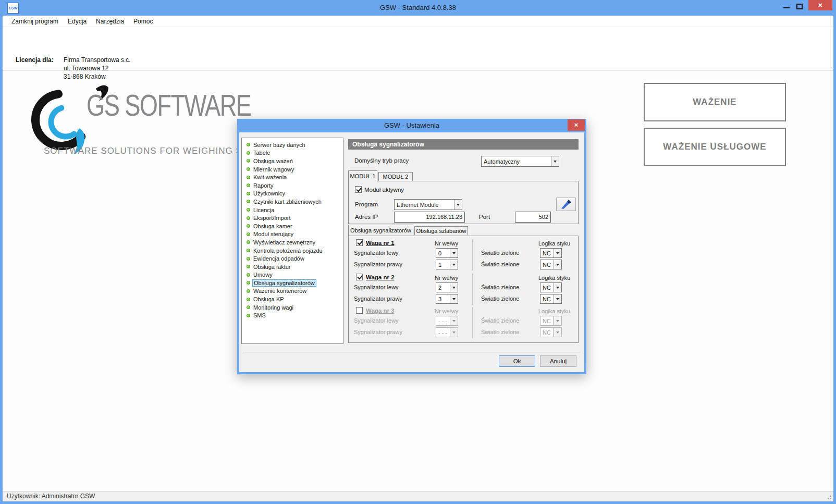 The image size is (836, 504). What do you see at coordinates (273, 234) in the screenshot?
I see `settings-list-item-label: Moduł sterujący` at bounding box center [273, 234].